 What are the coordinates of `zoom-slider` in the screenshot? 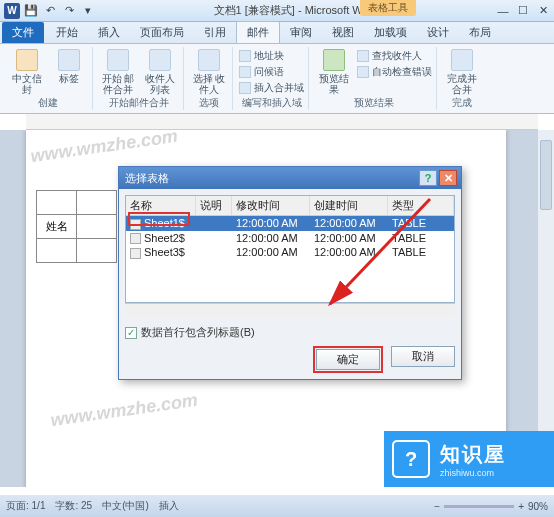 It's located at (479, 506).